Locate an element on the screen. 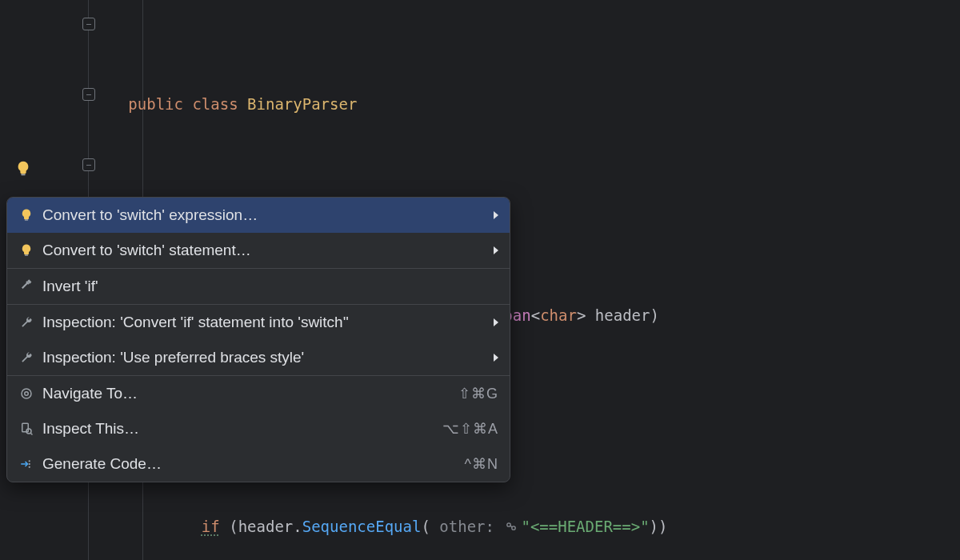 This screenshot has width=960, height=560. menu-item-label: Inspection: 'Convert 'if' statement into… is located at coordinates (195, 322).